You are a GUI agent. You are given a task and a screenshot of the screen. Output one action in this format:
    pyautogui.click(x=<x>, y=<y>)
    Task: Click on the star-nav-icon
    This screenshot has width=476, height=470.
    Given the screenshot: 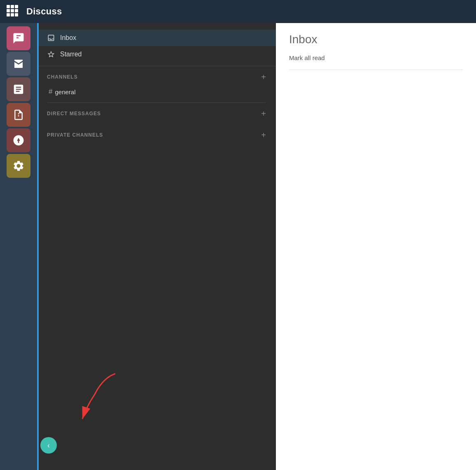 What is the action you would take?
    pyautogui.click(x=51, y=54)
    